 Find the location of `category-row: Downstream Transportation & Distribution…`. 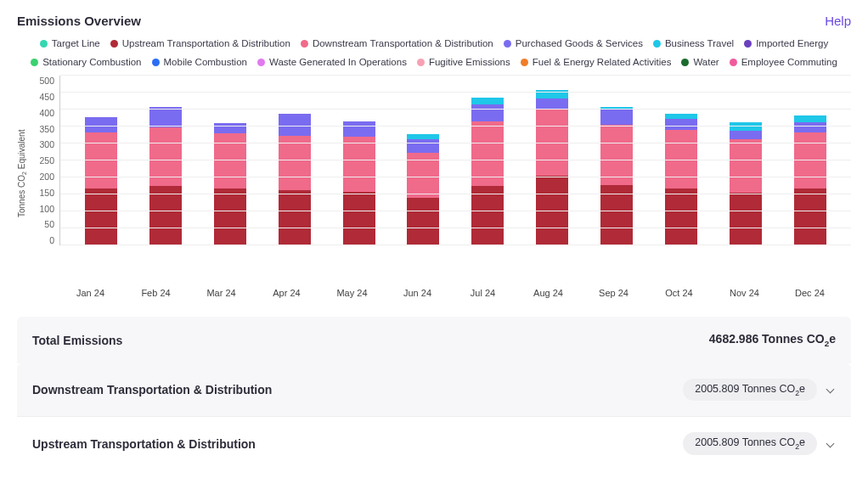

category-row: Downstream Transportation & Distribution… is located at coordinates (434, 391).